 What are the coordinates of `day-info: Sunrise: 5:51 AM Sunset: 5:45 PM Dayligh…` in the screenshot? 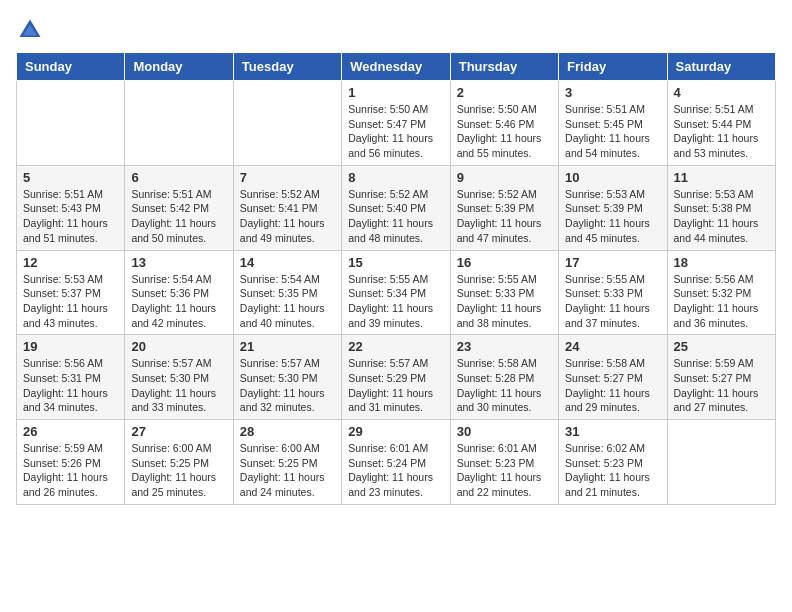 It's located at (612, 132).